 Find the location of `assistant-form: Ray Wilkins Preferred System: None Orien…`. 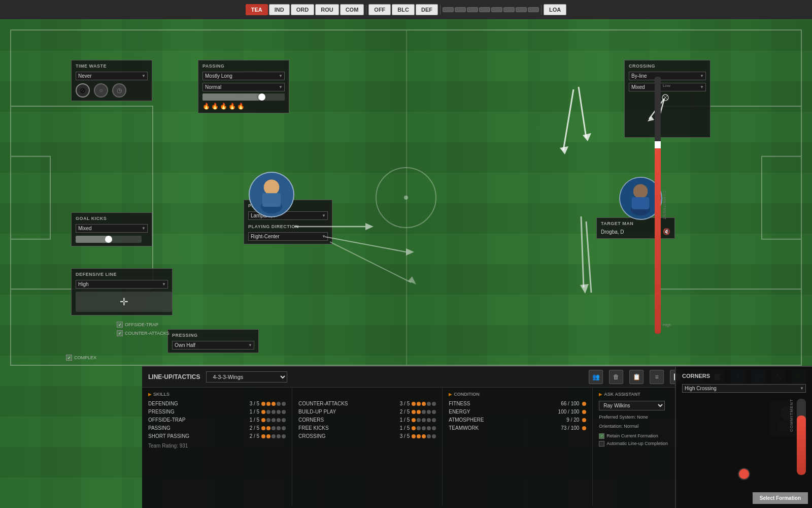

assistant-form: Ray Wilkins Preferred System: None Orien… is located at coordinates (633, 424).